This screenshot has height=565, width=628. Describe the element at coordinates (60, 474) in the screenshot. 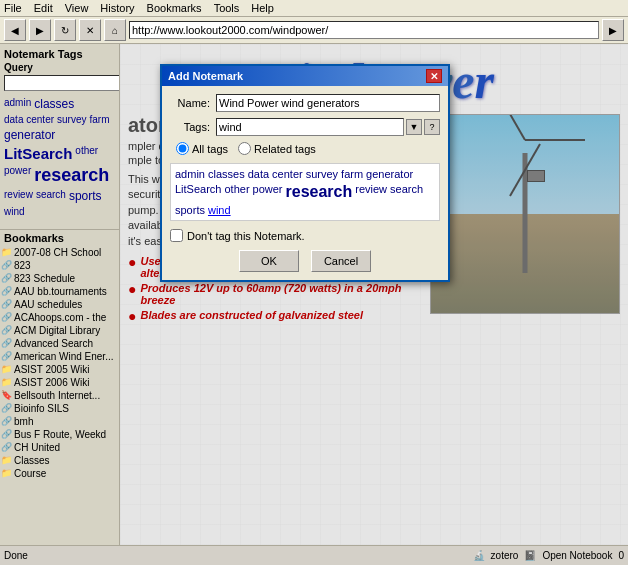

I see `bookmark-course: 📁Course` at that location.